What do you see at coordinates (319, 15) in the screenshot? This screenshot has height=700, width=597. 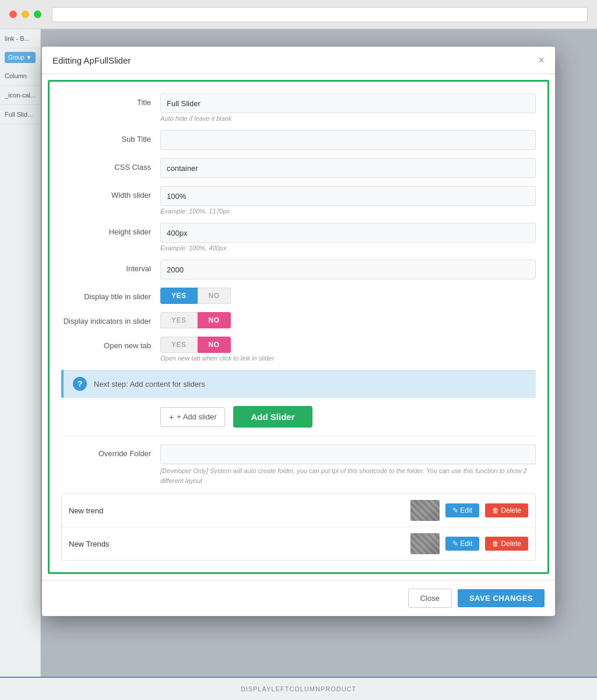 I see `address-bar` at bounding box center [319, 15].